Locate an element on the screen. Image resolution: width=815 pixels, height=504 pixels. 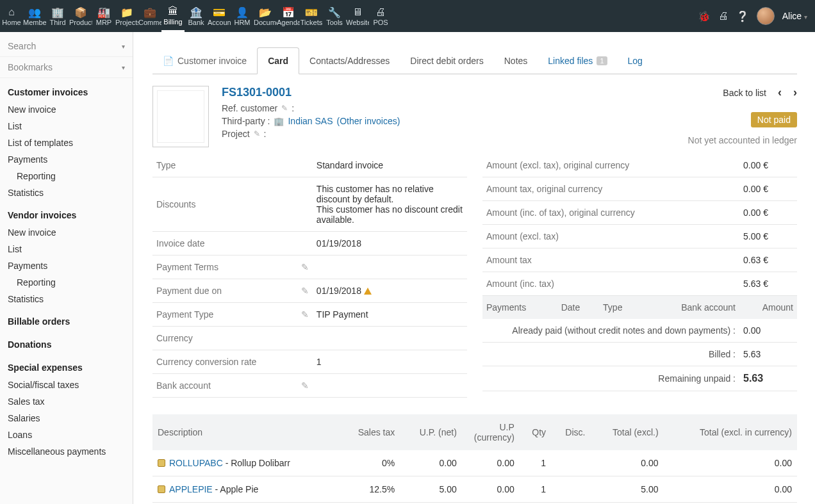
topnav-websites: 🖥Websites is located at coordinates (358, 16).